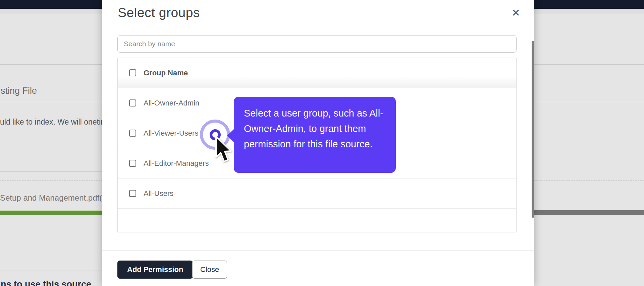  Describe the element at coordinates (159, 13) in the screenshot. I see `modal-title: Select groups` at that location.